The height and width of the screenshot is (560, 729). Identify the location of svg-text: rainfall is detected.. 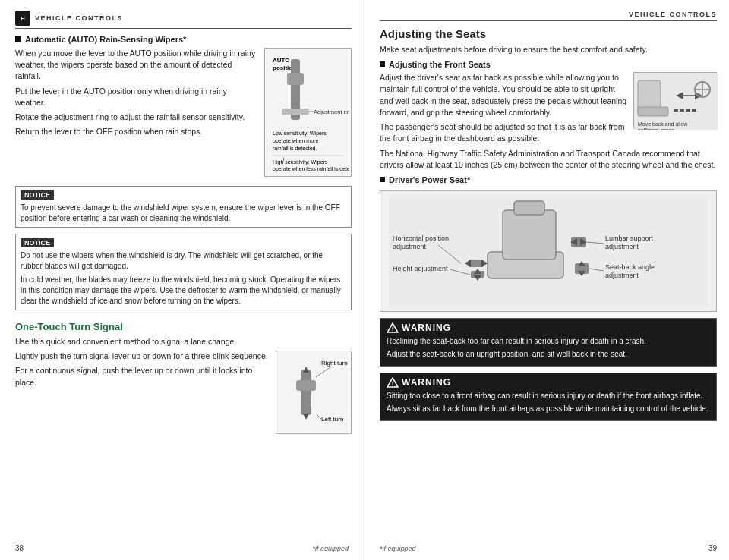
(295, 149).